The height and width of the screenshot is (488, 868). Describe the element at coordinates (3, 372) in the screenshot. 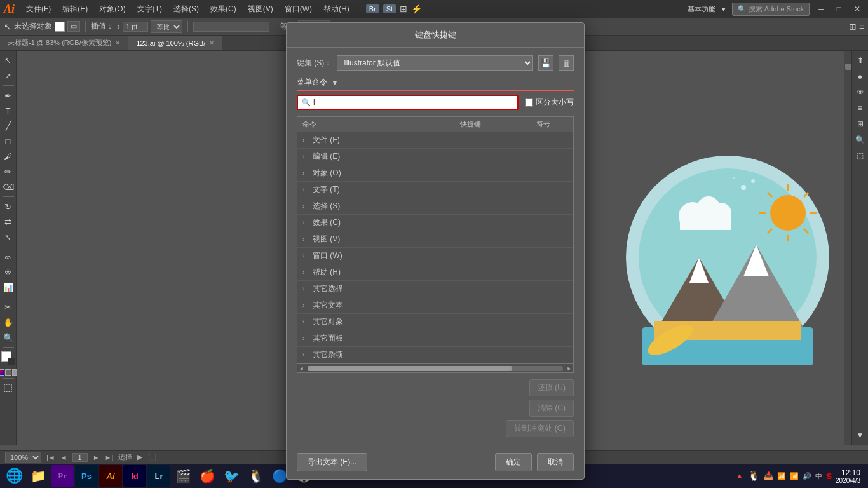

I see `color-mode-icon` at that location.